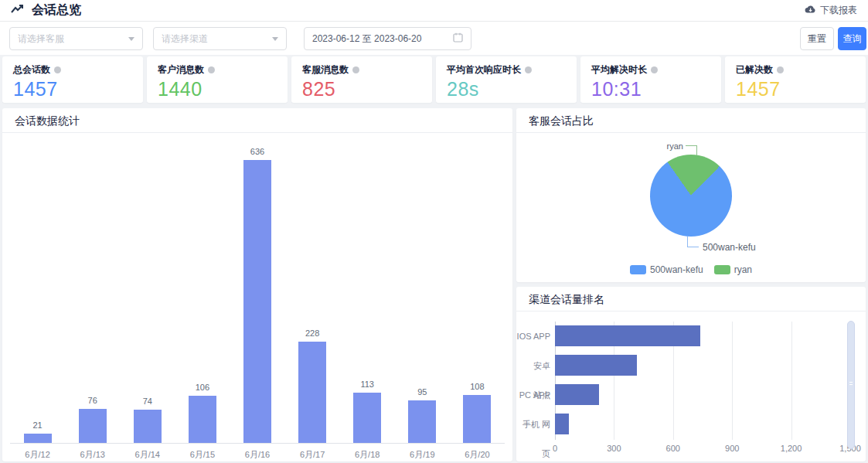 Image resolution: width=868 pixels, height=463 pixels. I want to click on bar-value-label: 76, so click(93, 400).